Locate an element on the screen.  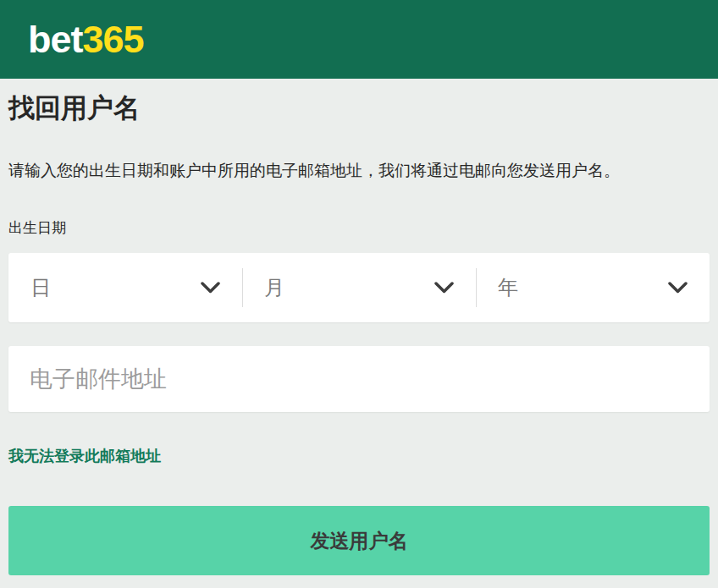
bet365-logo: bet365 is located at coordinates (86, 39).